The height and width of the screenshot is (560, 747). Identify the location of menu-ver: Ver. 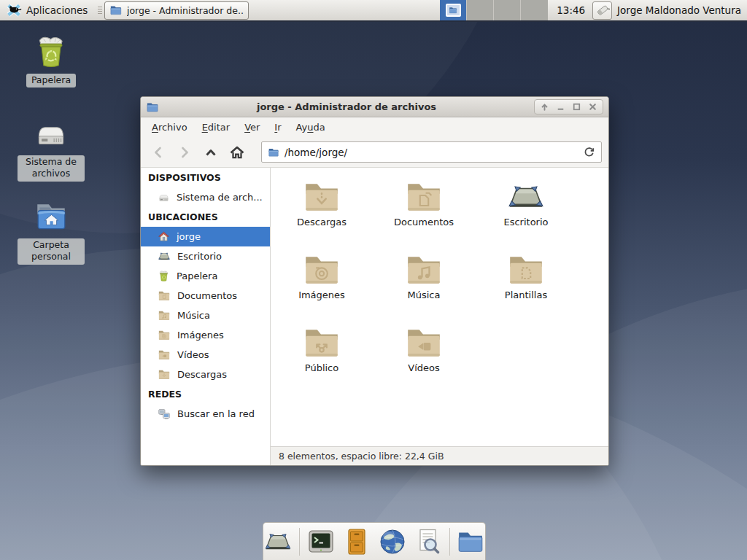
(252, 127).